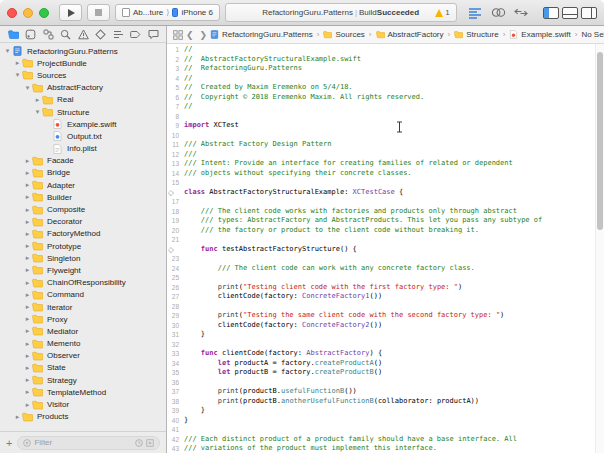 This screenshot has width=604, height=453. Describe the element at coordinates (139, 443) in the screenshot. I see `recents-clock-icon` at that location.